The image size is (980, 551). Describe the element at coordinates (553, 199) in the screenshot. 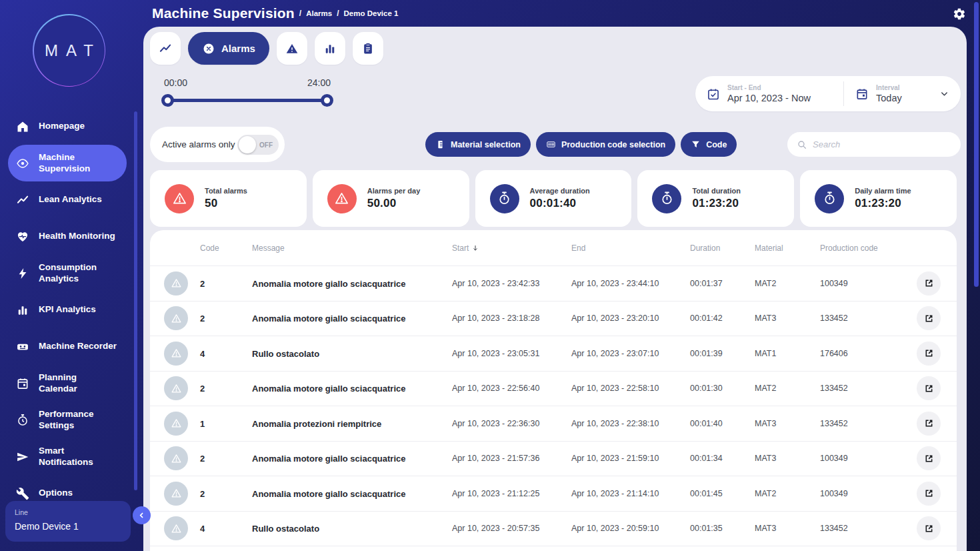

I see `stat-card-average-duration: Average duration00:01:40` at that location.